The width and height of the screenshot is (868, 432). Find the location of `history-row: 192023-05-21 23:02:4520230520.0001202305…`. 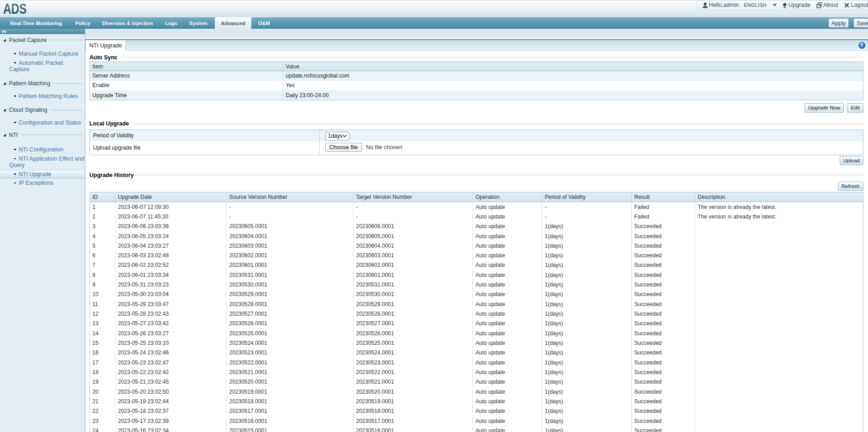

history-row: 192023-05-21 23:02:4520230520.0001202305… is located at coordinates (477, 382).